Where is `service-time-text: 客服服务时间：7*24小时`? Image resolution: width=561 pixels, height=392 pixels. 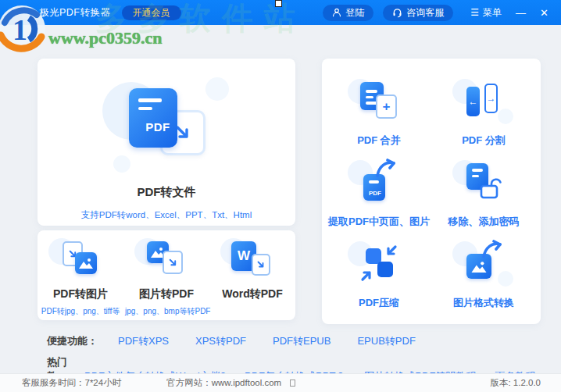
service-time-text: 客服服务时间：7*24小时 is located at coordinates (72, 383).